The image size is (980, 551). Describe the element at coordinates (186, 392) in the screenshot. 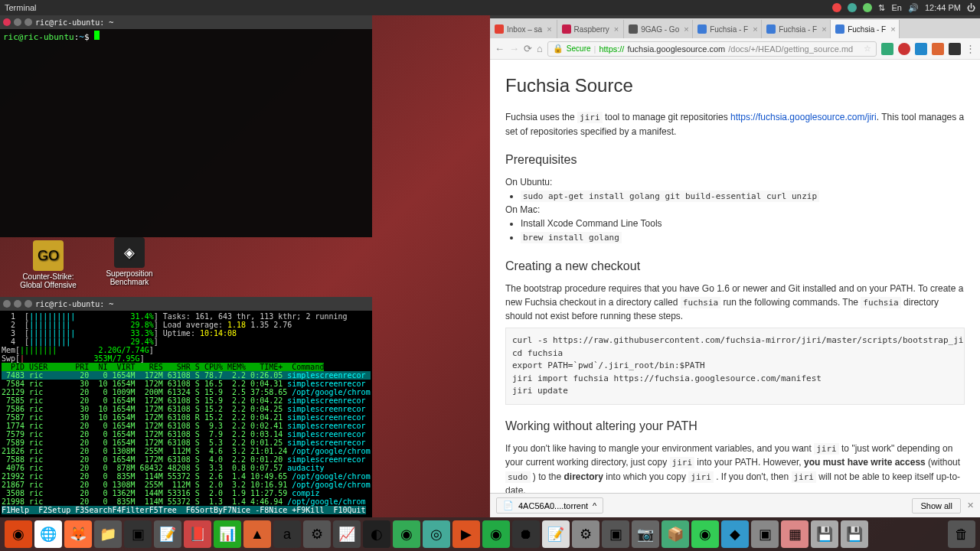

I see `htop-row: 22129 ric 20 0 1009M 200M 61324 S 15.9 2…` at that location.